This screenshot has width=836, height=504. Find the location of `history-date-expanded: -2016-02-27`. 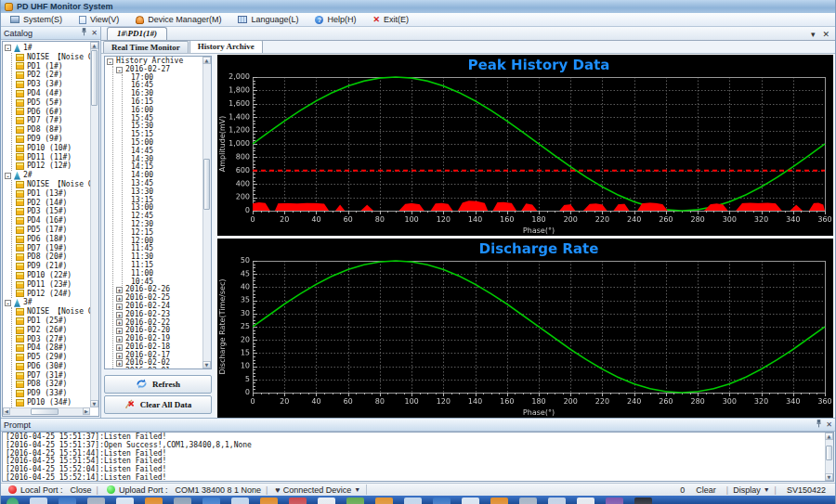

history-date-expanded: -2016-02-27 is located at coordinates (160, 71).